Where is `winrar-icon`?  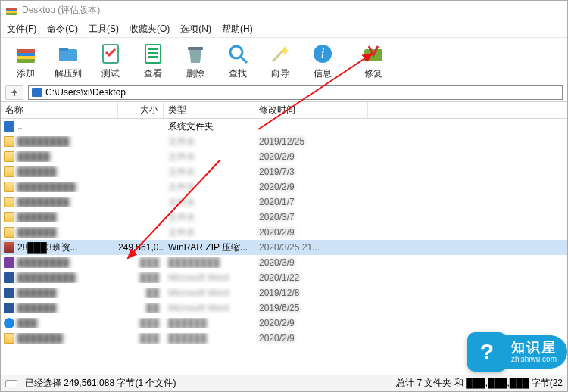 winrar-icon is located at coordinates (11, 11).